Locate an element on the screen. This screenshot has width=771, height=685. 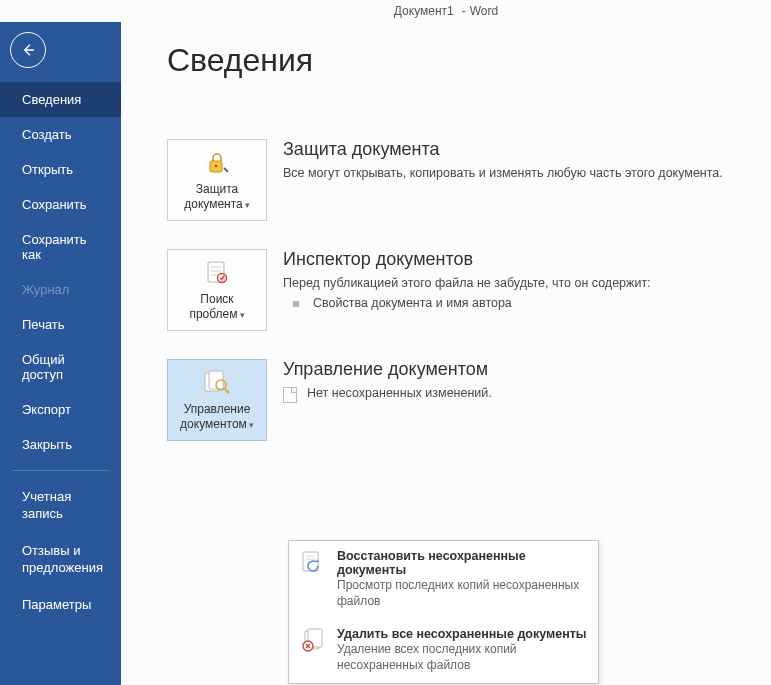
delete-desc: Удаление всех последних копий несохранен… is located at coordinates (462, 658).